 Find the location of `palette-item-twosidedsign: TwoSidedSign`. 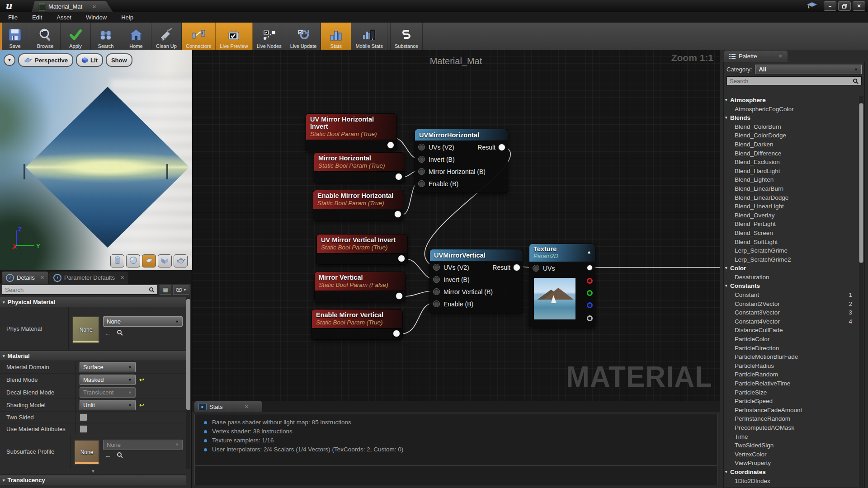

palette-item-twosidedsign: TwoSidedSign is located at coordinates (791, 446).